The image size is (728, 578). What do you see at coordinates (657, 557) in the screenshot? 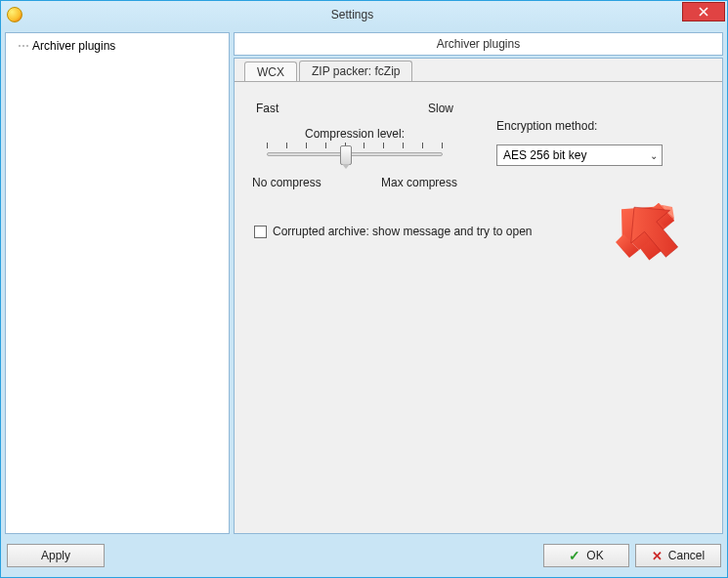
I see `x-icon: ✕` at bounding box center [657, 557].